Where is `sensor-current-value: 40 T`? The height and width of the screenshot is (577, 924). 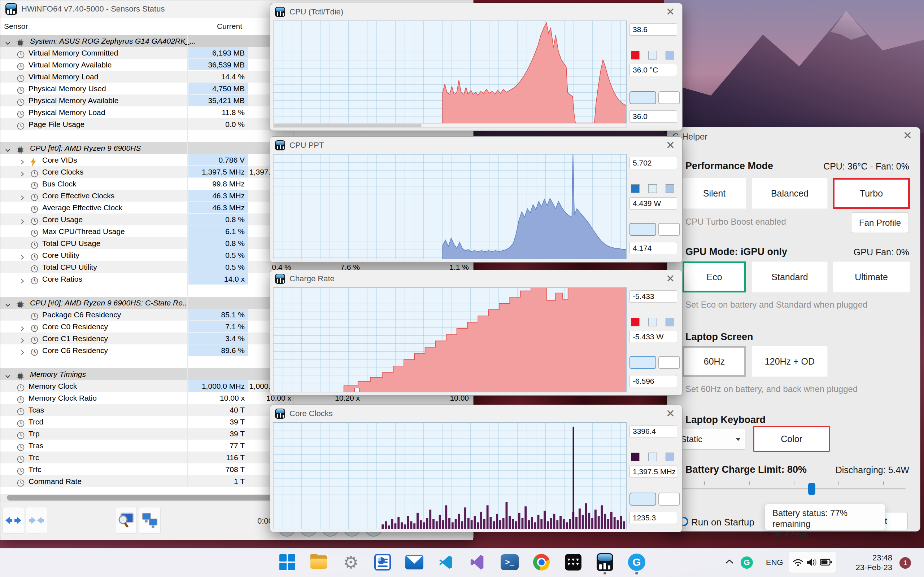 sensor-current-value: 40 T is located at coordinates (218, 410).